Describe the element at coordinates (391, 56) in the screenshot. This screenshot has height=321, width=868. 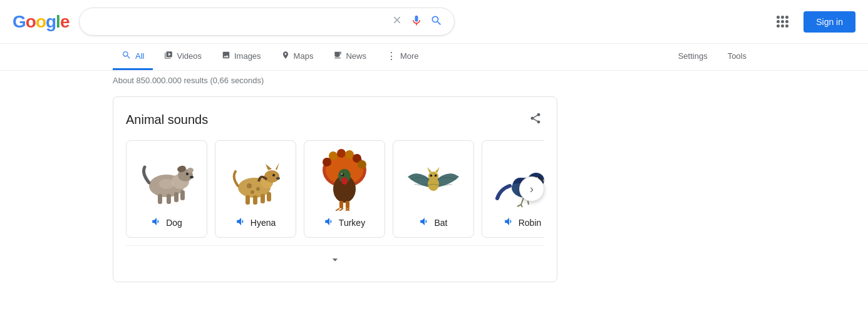
I see `more-icon: ⋮` at that location.